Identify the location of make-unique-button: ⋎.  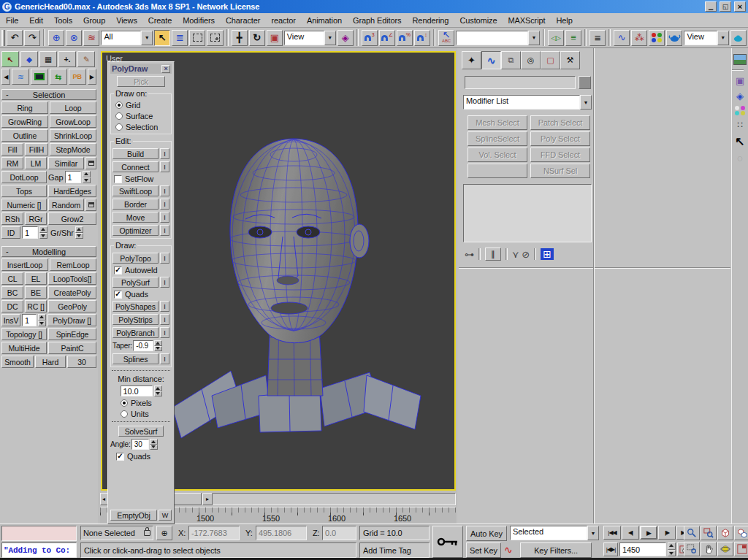
(516, 254).